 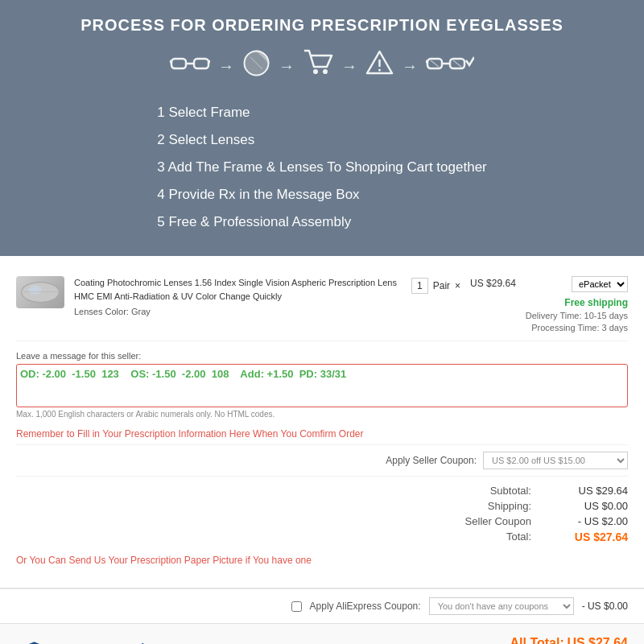 I want to click on total-value: US $27.64, so click(x=596, y=537).